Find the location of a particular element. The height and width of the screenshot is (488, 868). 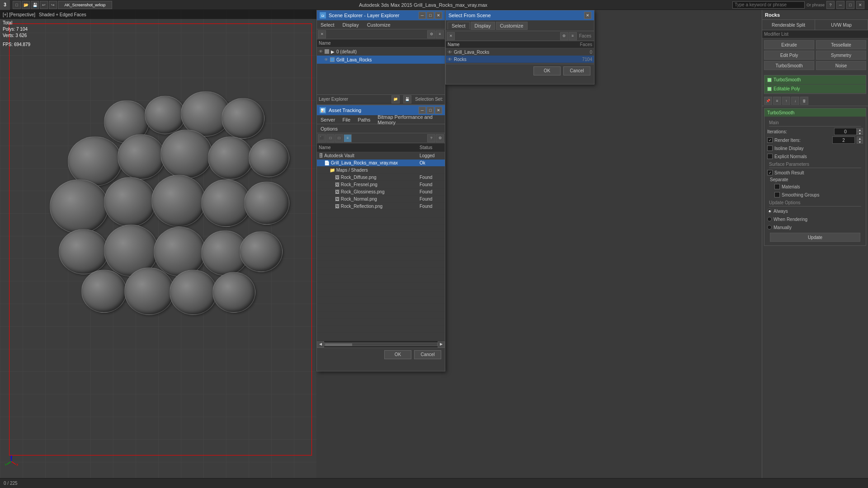

se-selection-set: Selection Set: is located at coordinates (429, 99).